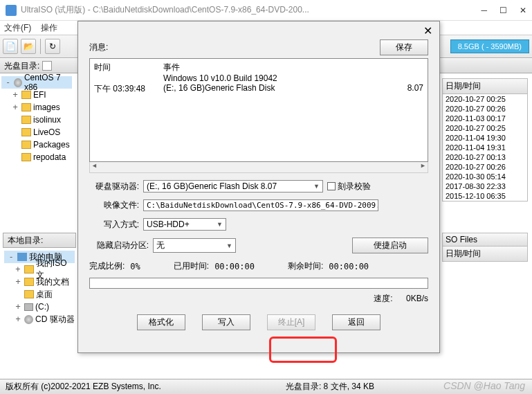 The height and width of the screenshot is (394, 532). I want to click on remain-value: 00:00:00, so click(349, 267).